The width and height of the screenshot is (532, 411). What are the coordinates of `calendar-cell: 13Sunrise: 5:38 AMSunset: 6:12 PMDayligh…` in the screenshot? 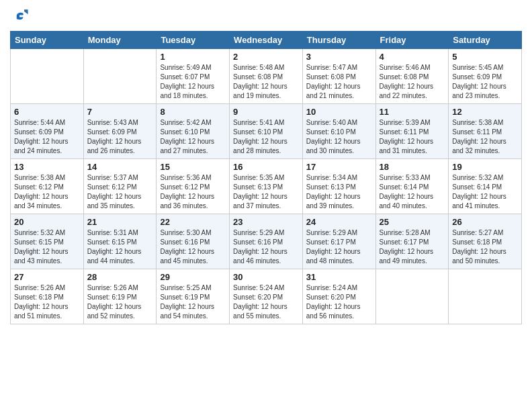 It's located at (47, 187).